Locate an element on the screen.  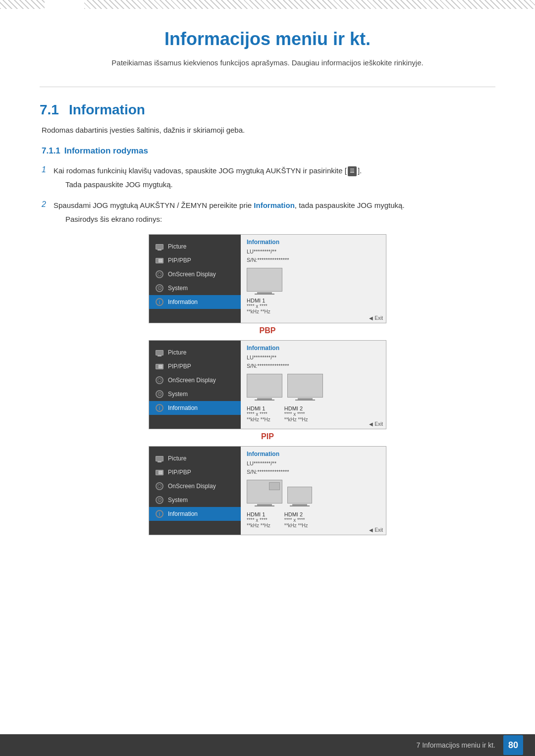
exit-area-3: ◀ Exit is located at coordinates (376, 530).